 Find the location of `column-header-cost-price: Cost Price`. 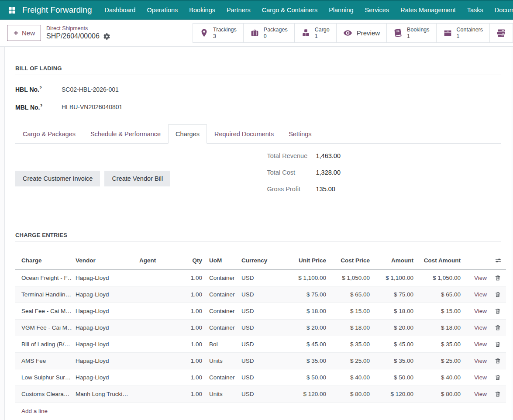

column-header-cost-price: Cost Price is located at coordinates (351, 260).